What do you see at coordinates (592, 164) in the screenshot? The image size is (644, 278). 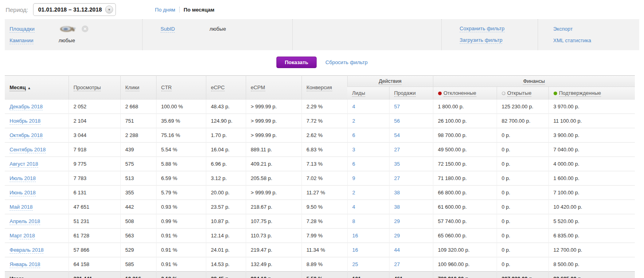 I see `cell-confirmed: 4 000.00 р.` at bounding box center [592, 164].